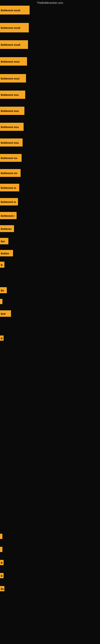 The width and height of the screenshot is (100, 644). I want to click on bar-label: Bottleneck r, so click(8, 216).